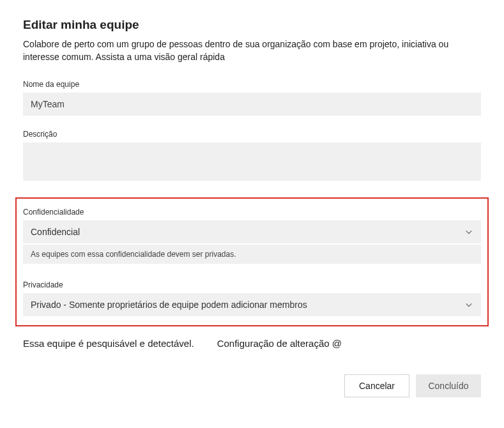 Image resolution: width=504 pixels, height=428 pixels. What do you see at coordinates (252, 25) in the screenshot?
I see `dialog-title: Editar minha equipe` at bounding box center [252, 25].